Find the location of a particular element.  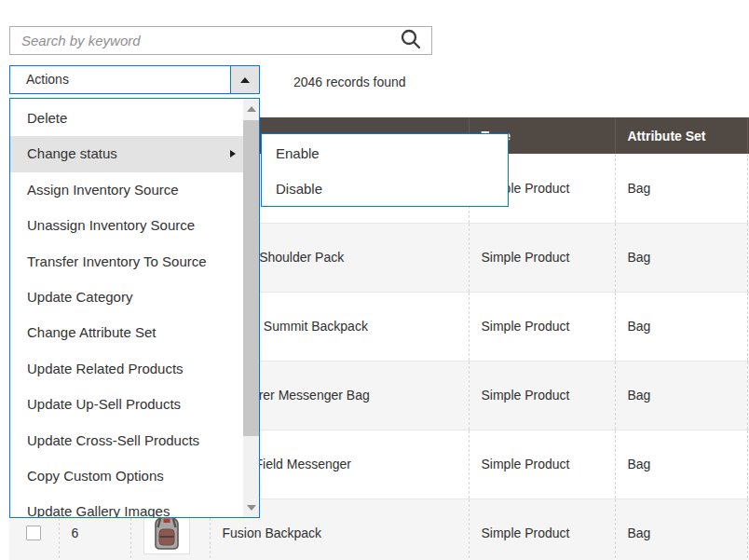

scrollbar-thumb is located at coordinates (252, 278).